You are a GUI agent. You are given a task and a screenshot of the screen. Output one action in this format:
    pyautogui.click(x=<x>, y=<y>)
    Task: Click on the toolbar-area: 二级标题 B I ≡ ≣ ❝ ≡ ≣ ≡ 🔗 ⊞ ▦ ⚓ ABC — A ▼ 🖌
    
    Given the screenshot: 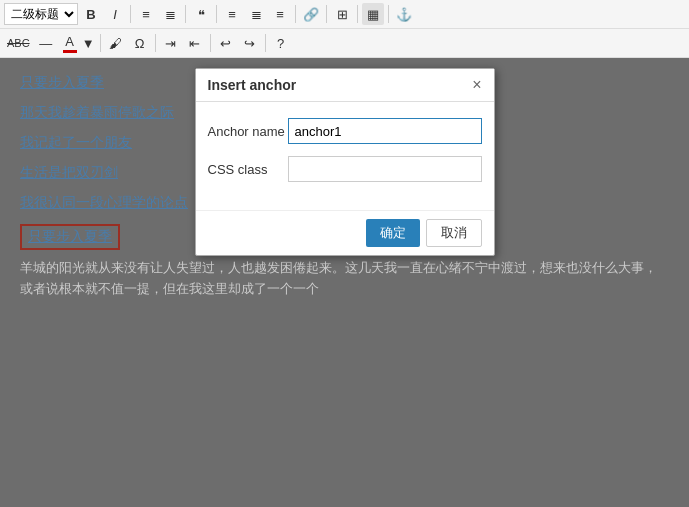 What is the action you would take?
    pyautogui.click(x=344, y=29)
    